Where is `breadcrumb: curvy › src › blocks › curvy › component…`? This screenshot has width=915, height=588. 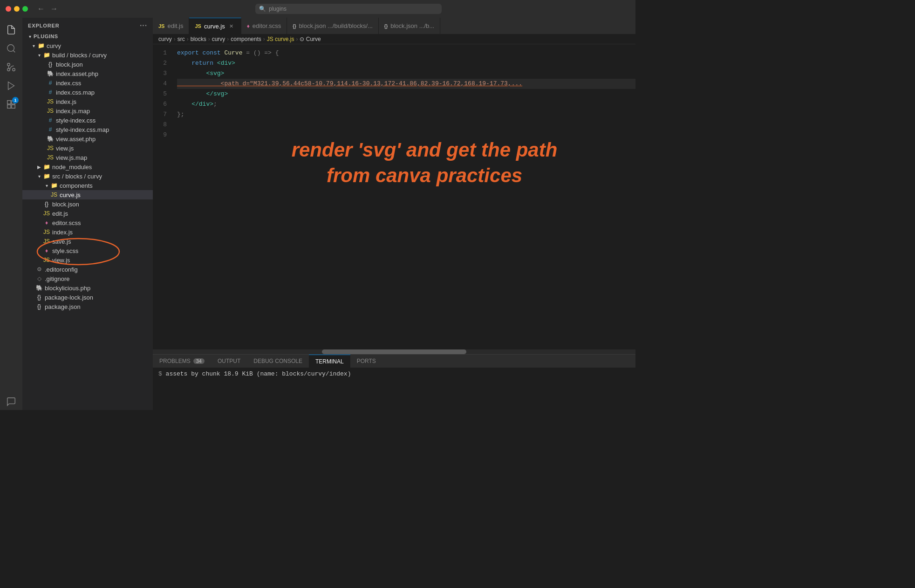
breadcrumb: curvy › src › blocks › curvy › component… is located at coordinates (394, 39).